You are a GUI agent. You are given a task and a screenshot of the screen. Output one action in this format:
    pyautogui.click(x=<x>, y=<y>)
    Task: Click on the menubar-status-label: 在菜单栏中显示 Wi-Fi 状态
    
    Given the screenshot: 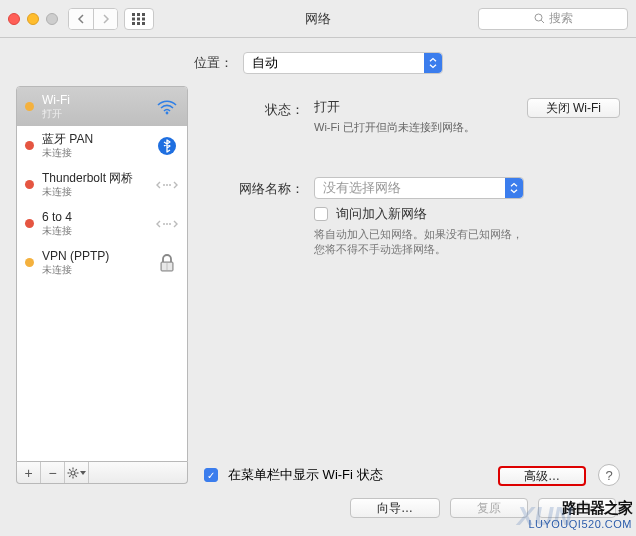 What is the action you would take?
    pyautogui.click(x=306, y=475)
    